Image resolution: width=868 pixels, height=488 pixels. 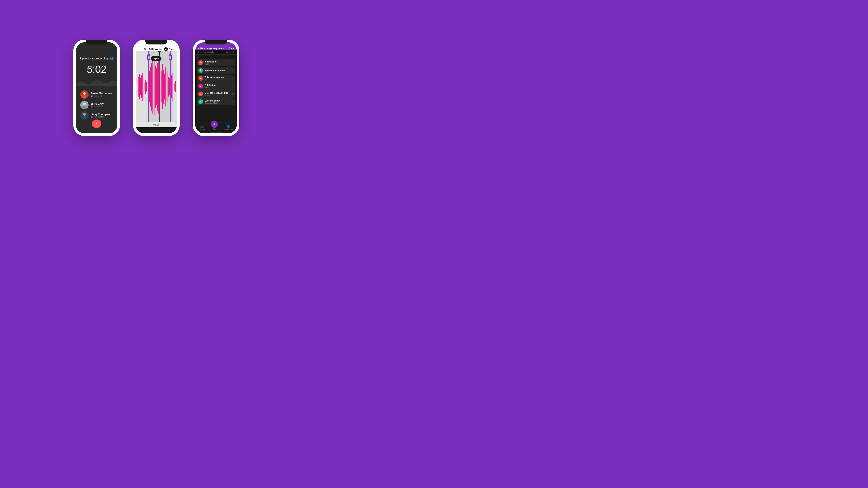 What do you see at coordinates (228, 127) in the screenshot?
I see `podcast-icon: 👤` at bounding box center [228, 127].